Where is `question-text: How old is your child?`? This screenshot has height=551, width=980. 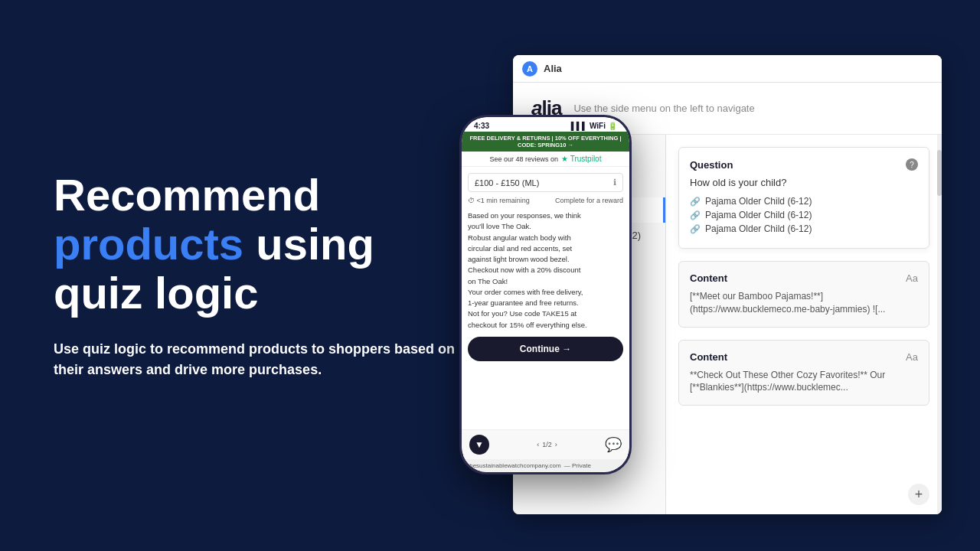
question-text: How old is your child? is located at coordinates (804, 182).